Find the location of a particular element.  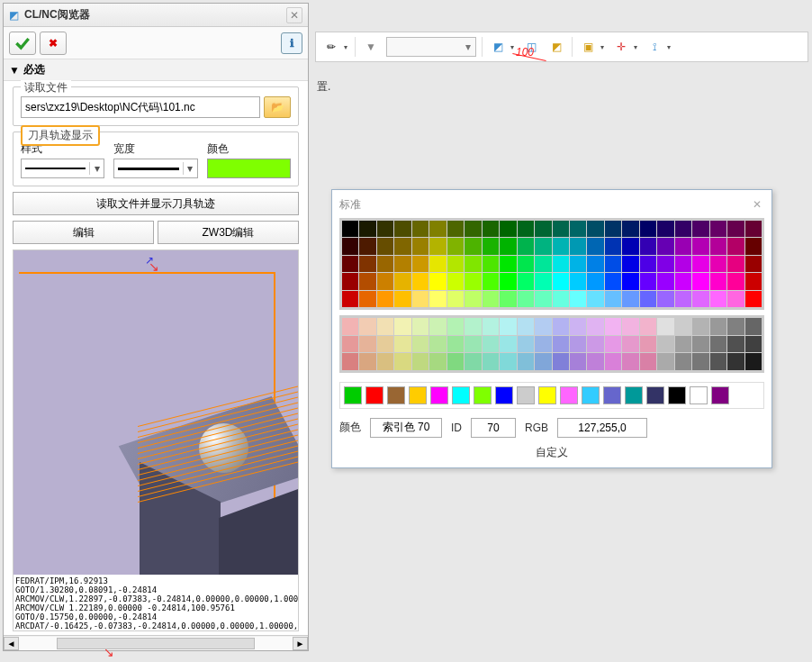

target-box-icon: ▣ is located at coordinates (588, 47).